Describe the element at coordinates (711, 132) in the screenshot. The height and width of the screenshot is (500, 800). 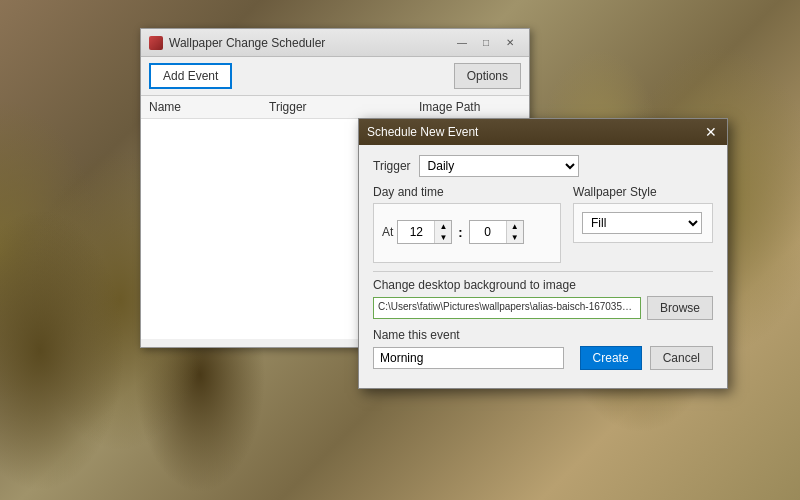
I see `dialog-close-button: ✕` at that location.